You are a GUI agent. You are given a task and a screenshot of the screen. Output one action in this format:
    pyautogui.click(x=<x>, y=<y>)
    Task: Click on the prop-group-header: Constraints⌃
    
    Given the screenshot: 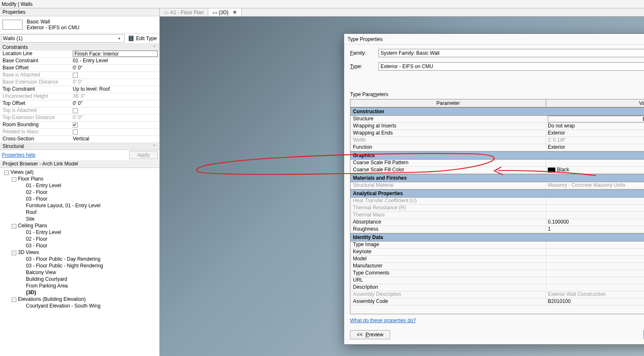 What is the action you would take?
    pyautogui.click(x=79, y=47)
    